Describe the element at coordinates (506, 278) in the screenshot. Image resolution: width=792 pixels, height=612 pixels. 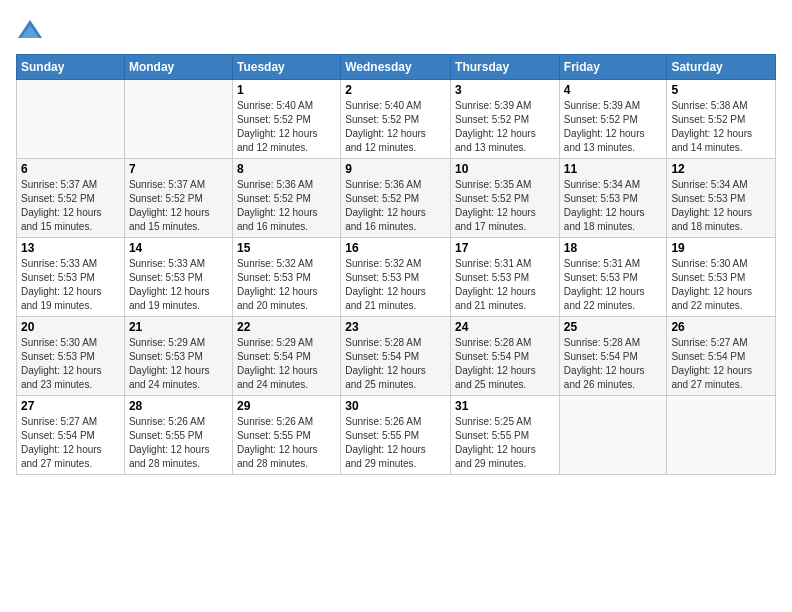
I see `calendar-day-cell: 17Sunrise: 5:31 AM Sunset: 5:53 PM Dayli…` at that location.